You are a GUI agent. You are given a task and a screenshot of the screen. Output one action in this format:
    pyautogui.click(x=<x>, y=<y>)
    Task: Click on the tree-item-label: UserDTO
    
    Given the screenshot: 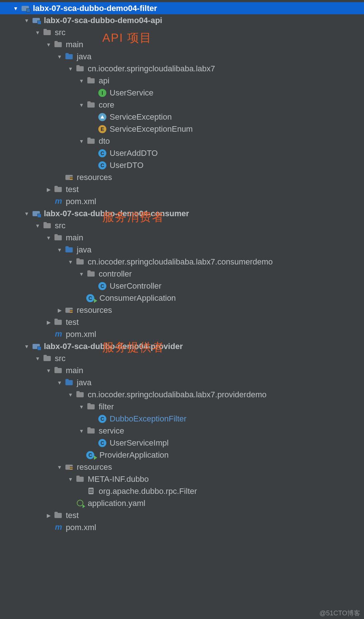 What is the action you would take?
    pyautogui.click(x=126, y=165)
    